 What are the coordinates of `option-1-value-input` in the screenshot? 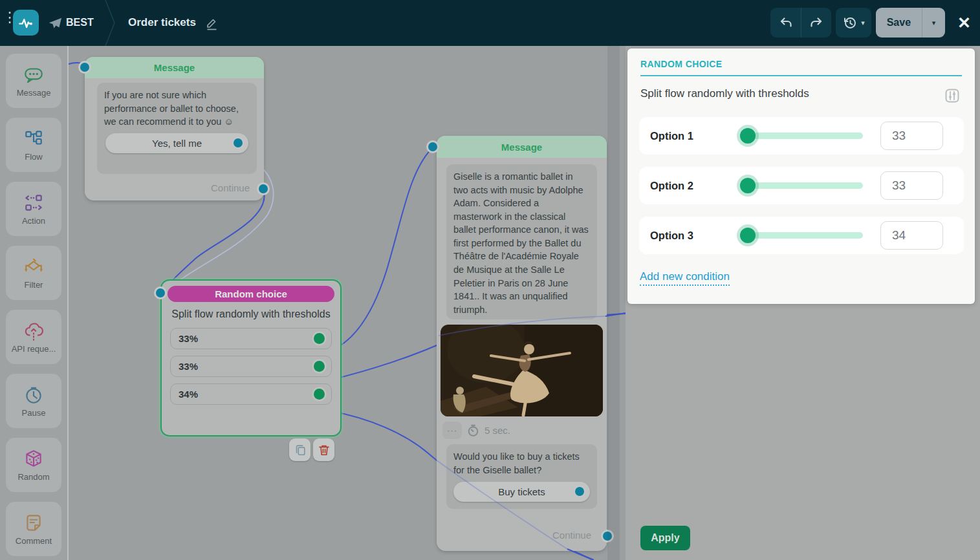 It's located at (912, 136).